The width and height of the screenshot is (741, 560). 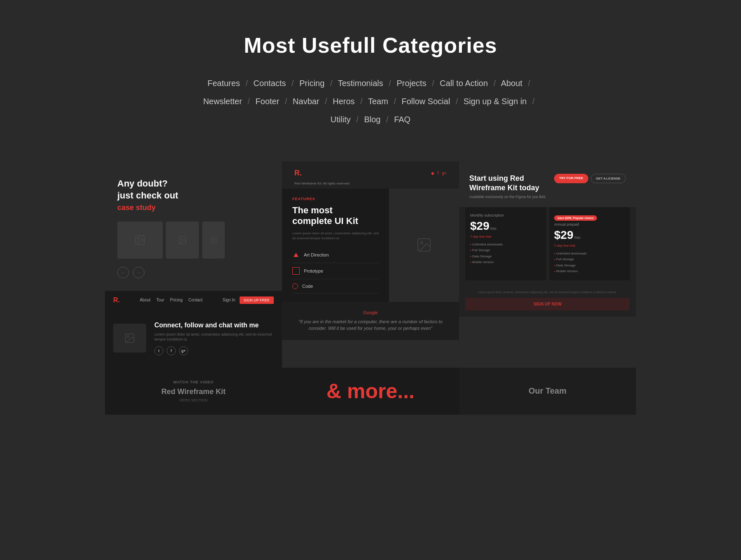 What do you see at coordinates (336, 287) in the screenshot?
I see `feature-item-code: Code` at bounding box center [336, 287].